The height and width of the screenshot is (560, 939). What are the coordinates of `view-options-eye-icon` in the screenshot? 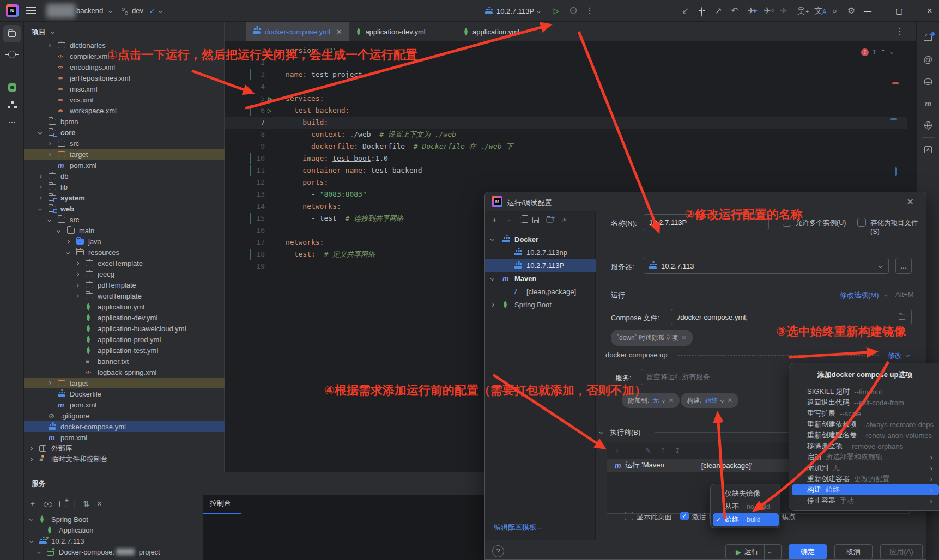 It's located at (48, 504).